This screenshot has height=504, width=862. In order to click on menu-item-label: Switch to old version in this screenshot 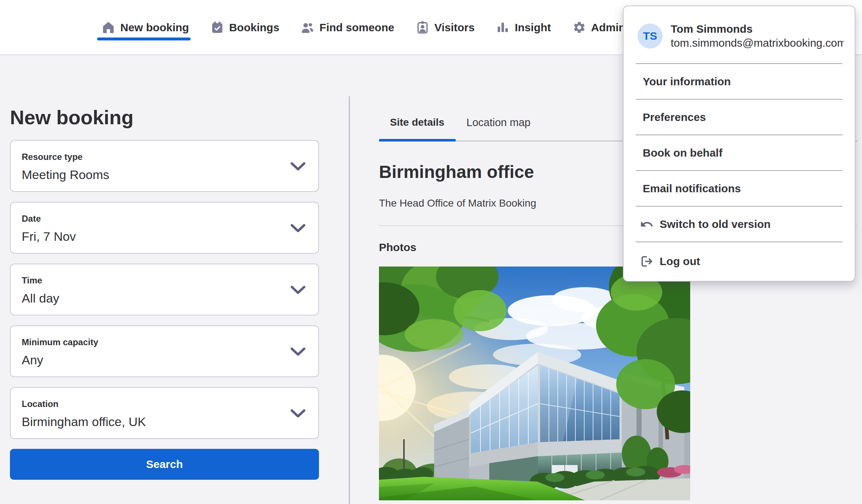, I will do `click(715, 224)`.